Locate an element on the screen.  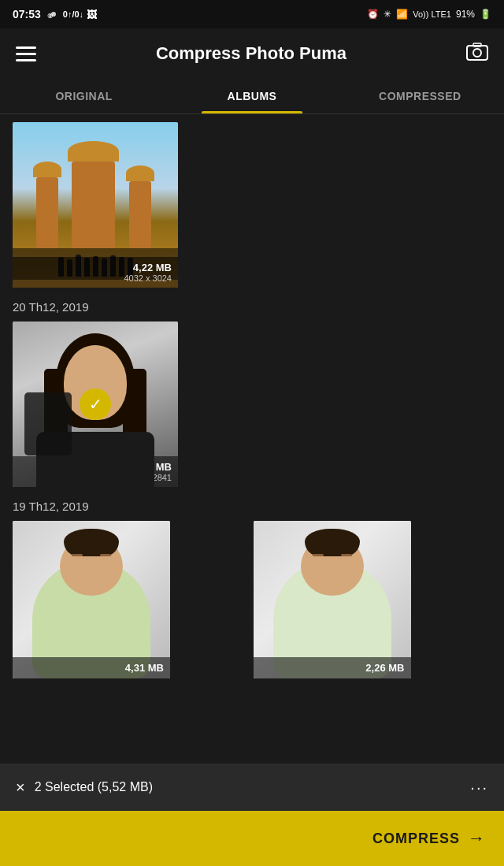
battery-icon: 🔋 is located at coordinates (485, 14).